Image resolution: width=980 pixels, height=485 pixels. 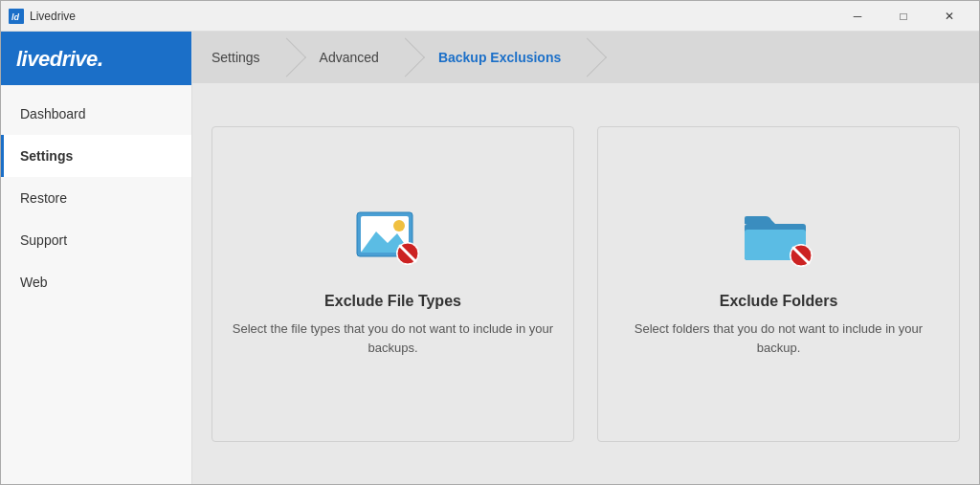 What do you see at coordinates (586, 57) in the screenshot?
I see `breadcrumb-nav: Settings Advanced Backup Exclusions` at bounding box center [586, 57].